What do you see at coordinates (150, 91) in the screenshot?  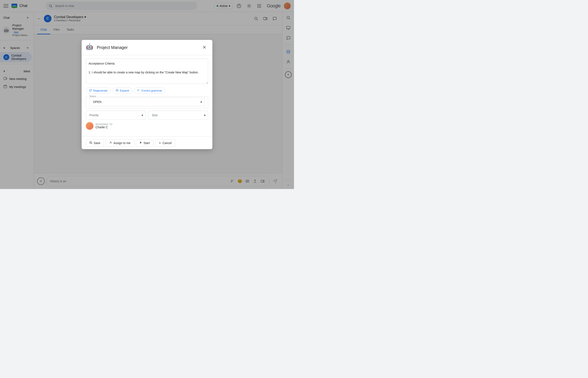 I see `correct-grammar-button: Correct grammar` at bounding box center [150, 91].